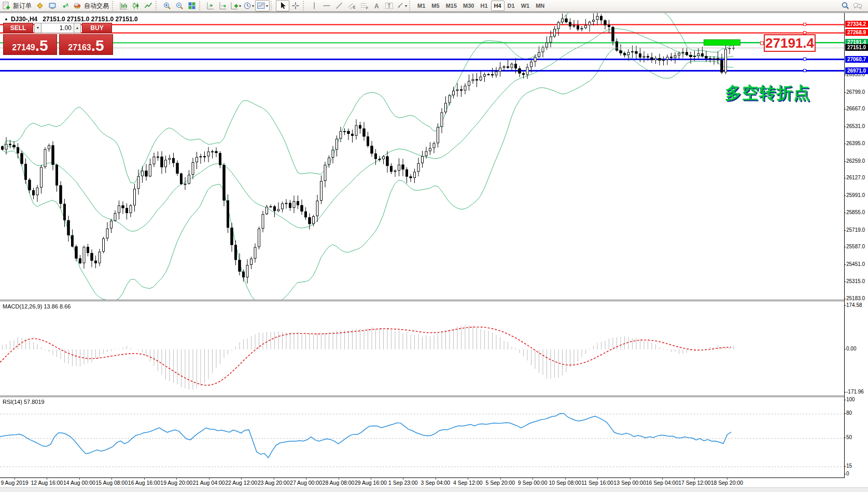 The width and height of the screenshot is (868, 492). What do you see at coordinates (262, 6) in the screenshot?
I see `template-button: ▾` at bounding box center [262, 6].